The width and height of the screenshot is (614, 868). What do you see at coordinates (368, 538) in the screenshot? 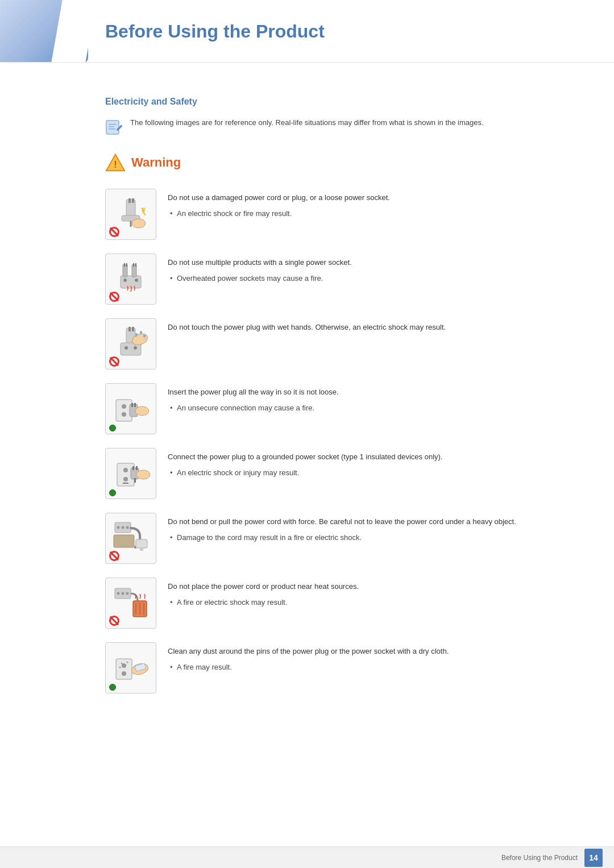
I see `warning-sub-list-6: Damage to the cord may result in a fire …` at bounding box center [368, 538].